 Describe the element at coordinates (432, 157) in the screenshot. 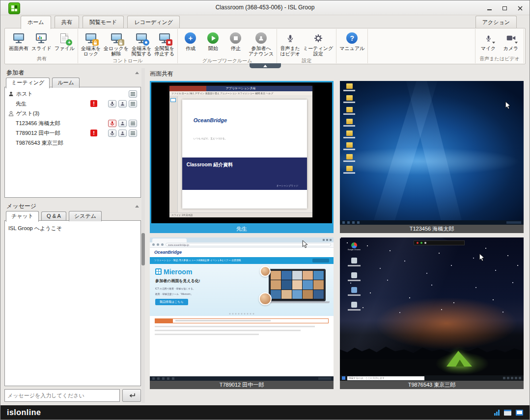

I see `share-tile-t123456: T123456 海橋太郎` at that location.